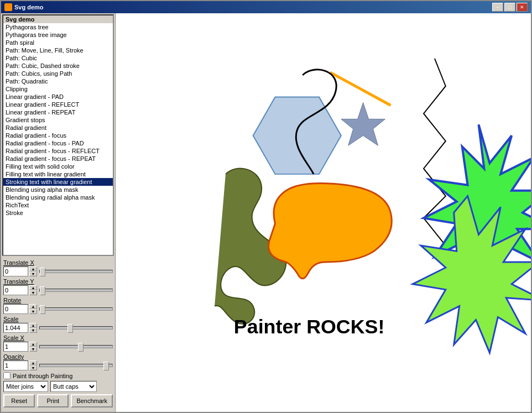 Image resolution: width=532 pixels, height=413 pixels. Describe the element at coordinates (58, 120) in the screenshot. I see `list-item: Gradient stops` at that location.